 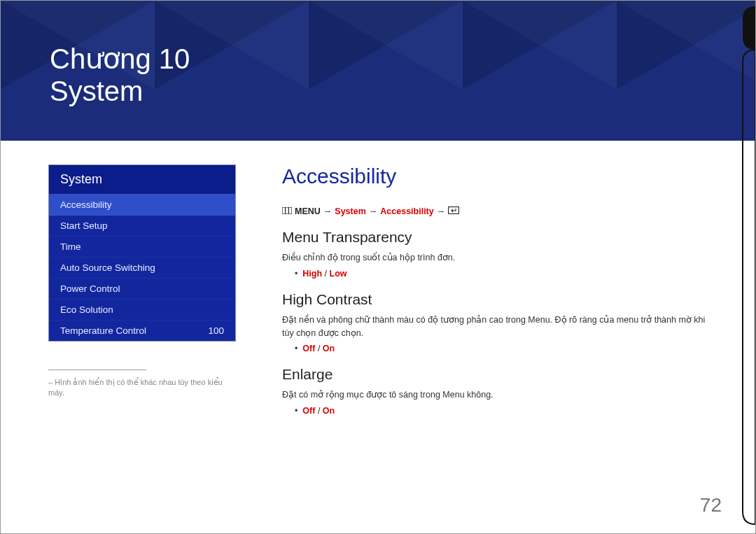 I want to click on section-heading-enlarge: Enlarge, so click(x=500, y=374).